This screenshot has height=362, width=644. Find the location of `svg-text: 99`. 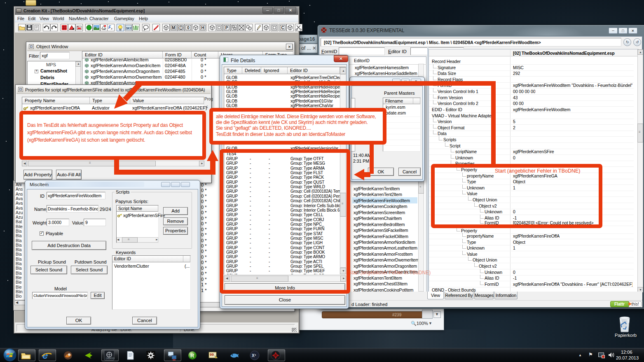

svg-text: 99 is located at coordinates (212, 355).